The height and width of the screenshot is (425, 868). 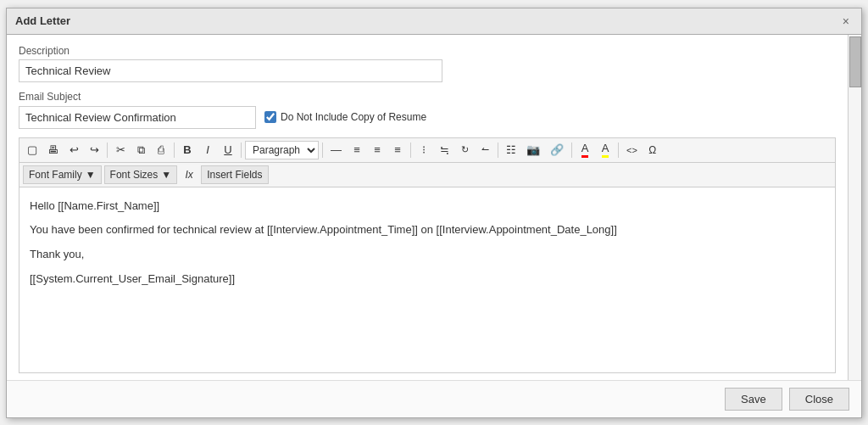 What do you see at coordinates (427, 110) in the screenshot?
I see `email-subject-section: Email Subject Do Not Include Copy of Res…` at bounding box center [427, 110].